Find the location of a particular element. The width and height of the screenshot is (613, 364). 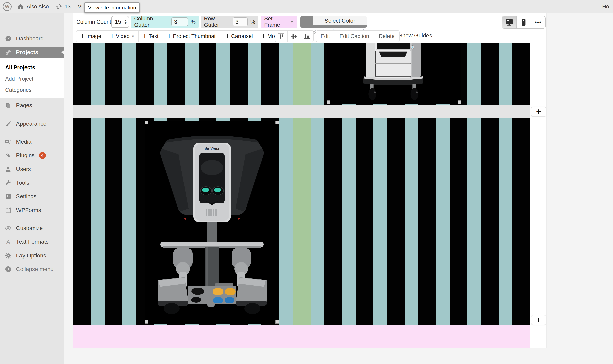

clipboard-icon is located at coordinates (8, 210).